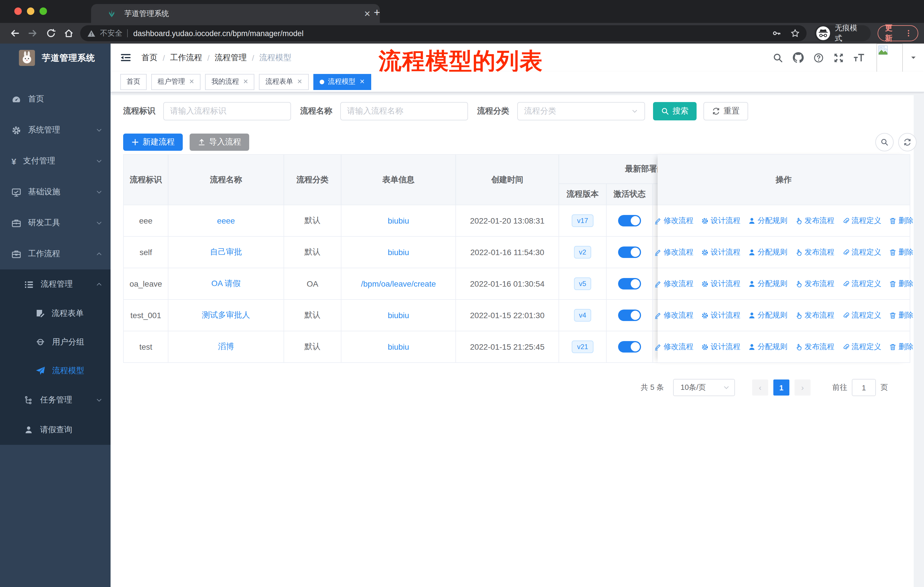 Image resolution: width=924 pixels, height=587 pixels. I want to click on process-name-input: 请输入流程名称, so click(404, 111).